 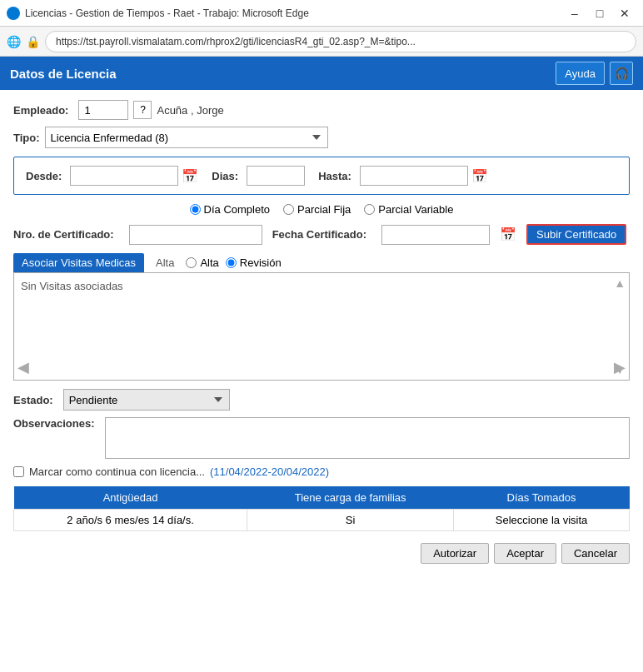 What do you see at coordinates (576, 235) in the screenshot?
I see `subir-certificado-button: Subir Certificado` at bounding box center [576, 235].